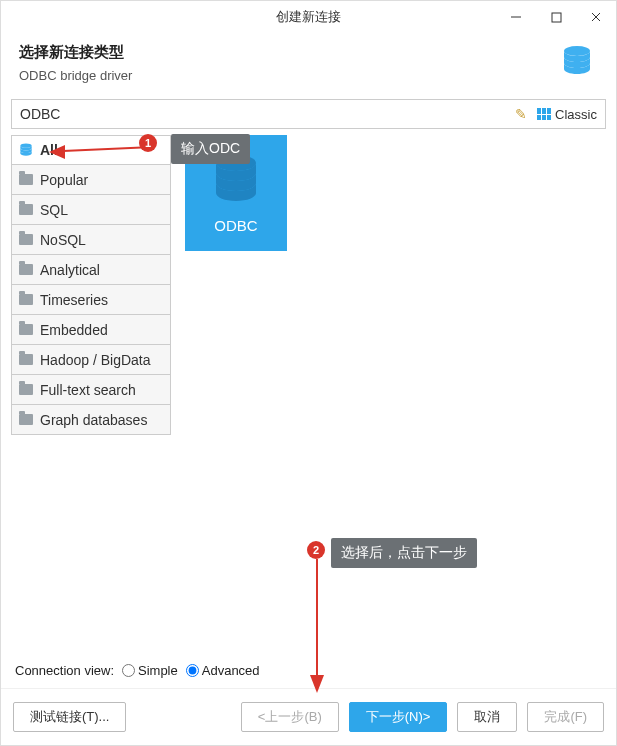 The height and width of the screenshot is (746, 617). What do you see at coordinates (521, 114) in the screenshot?
I see `edit-icon: ✎` at bounding box center [521, 114].